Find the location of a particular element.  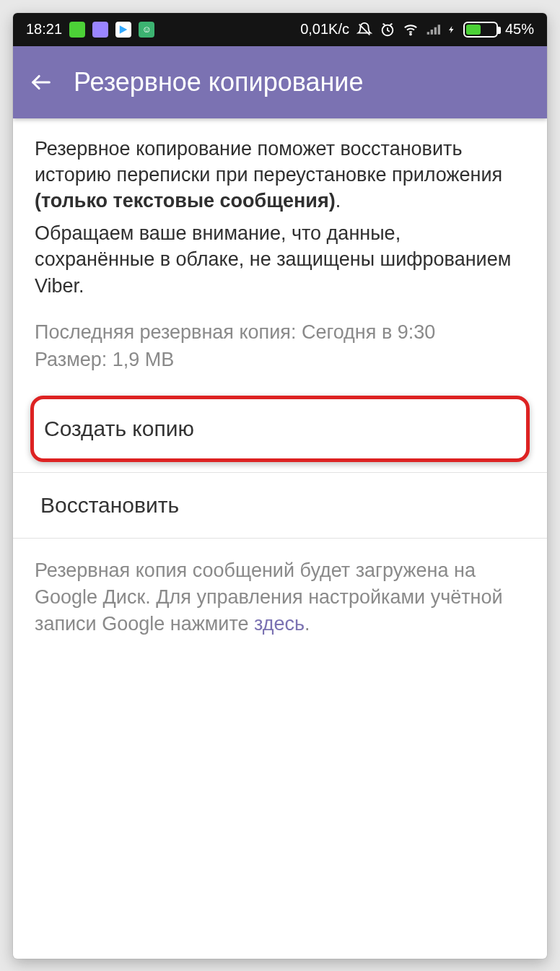

desc-part1: Резервное копирование поможет восстанови… is located at coordinates (268, 162).